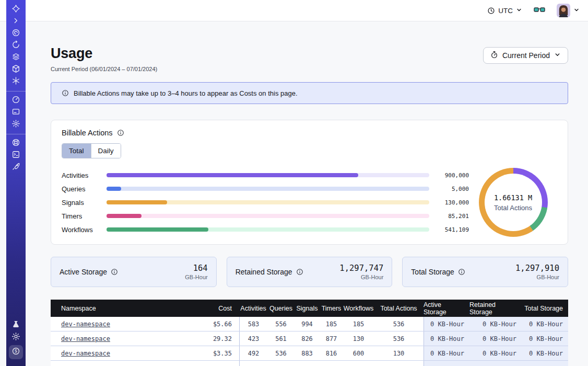 Image resolution: width=588 pixels, height=366 pixels. Describe the element at coordinates (281, 308) in the screenshot. I see `header-cell-queries: Queries` at that location.